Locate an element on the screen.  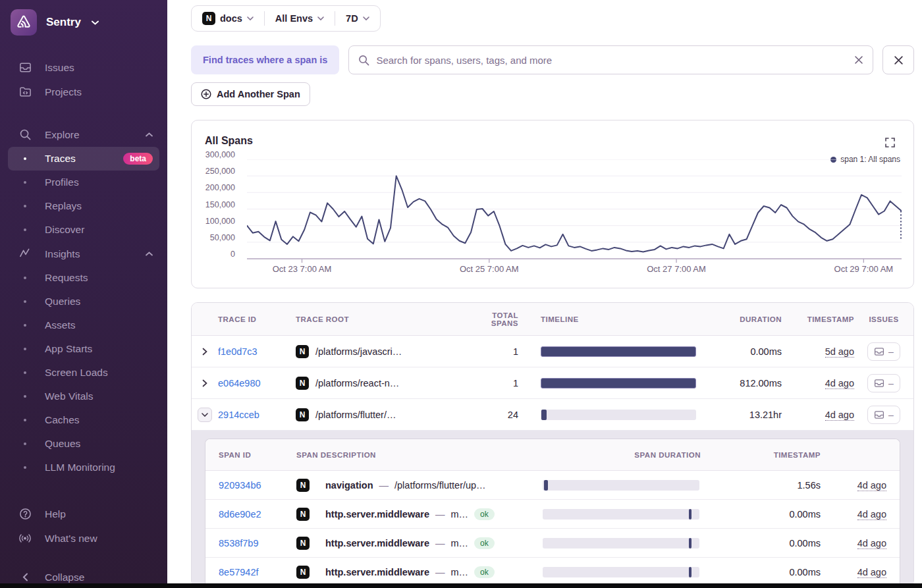
duration: 812.00ms is located at coordinates (739, 383).